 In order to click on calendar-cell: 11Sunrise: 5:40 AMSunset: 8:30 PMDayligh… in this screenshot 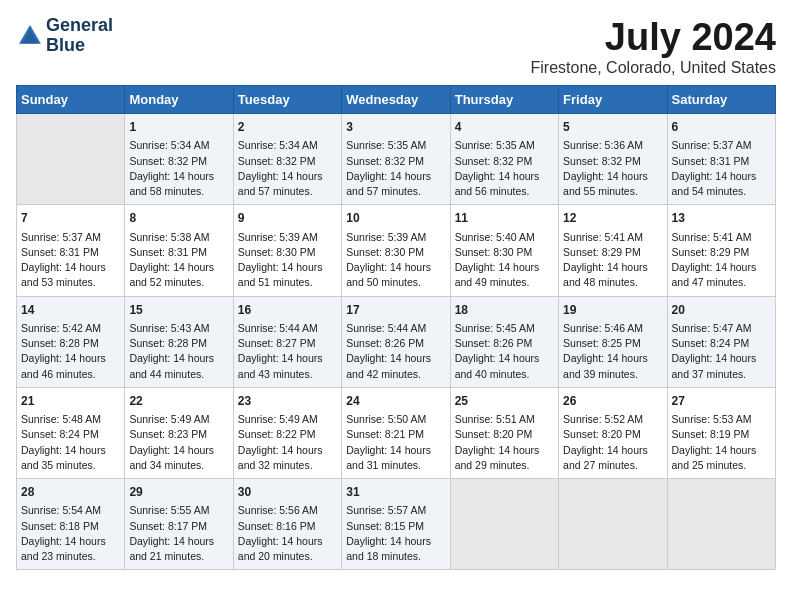, I will do `click(504, 250)`.